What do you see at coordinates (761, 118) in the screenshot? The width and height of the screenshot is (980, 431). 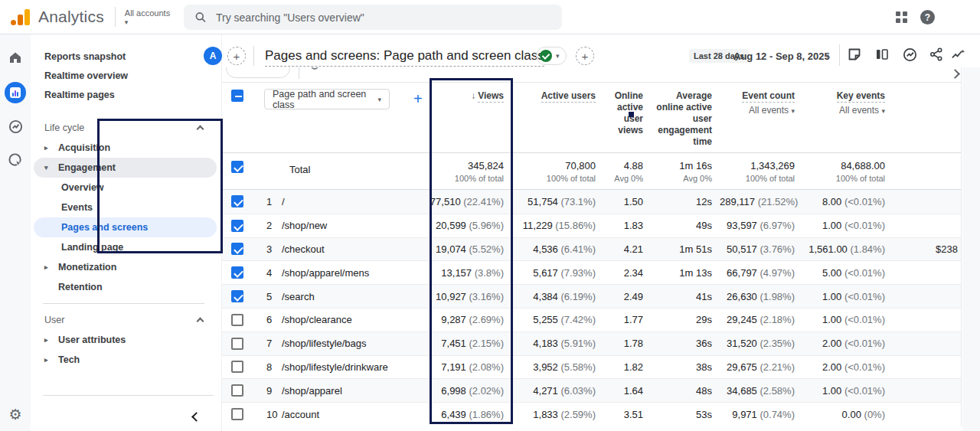 I see `column-header-event-count: Event count All events ▾` at bounding box center [761, 118].